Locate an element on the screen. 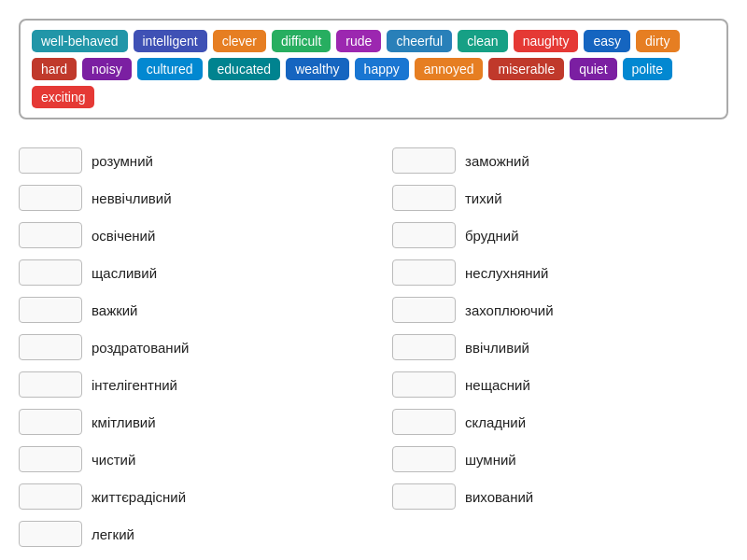 The height and width of the screenshot is (560, 747). ukrainian-word-right-0: заможний is located at coordinates (497, 161).